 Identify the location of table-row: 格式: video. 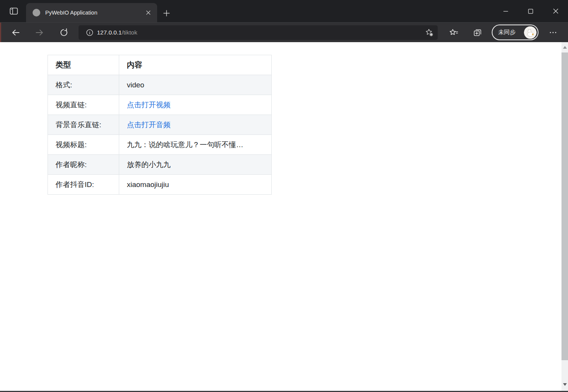
(160, 85).